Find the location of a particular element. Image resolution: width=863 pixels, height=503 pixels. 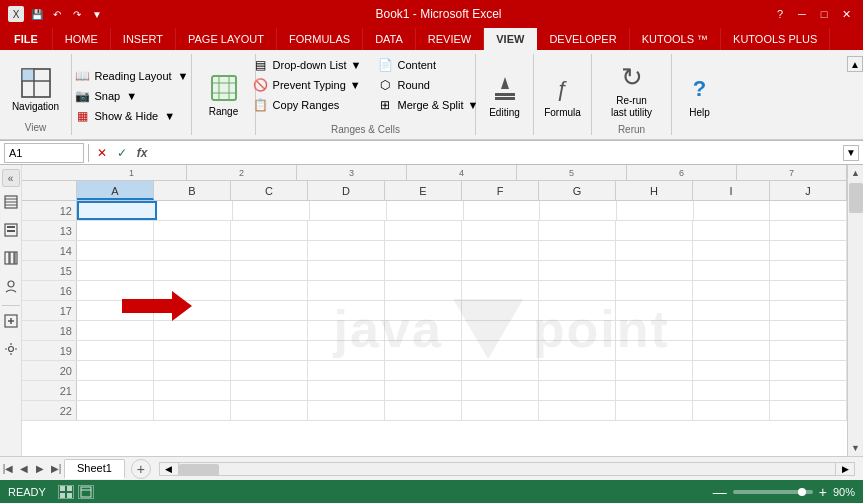

cell-C20 is located at coordinates (270, 370).